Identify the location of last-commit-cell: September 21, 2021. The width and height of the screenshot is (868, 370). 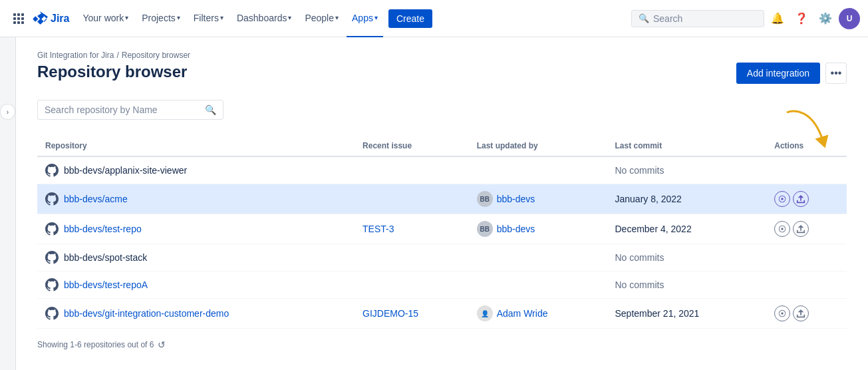
(686, 314).